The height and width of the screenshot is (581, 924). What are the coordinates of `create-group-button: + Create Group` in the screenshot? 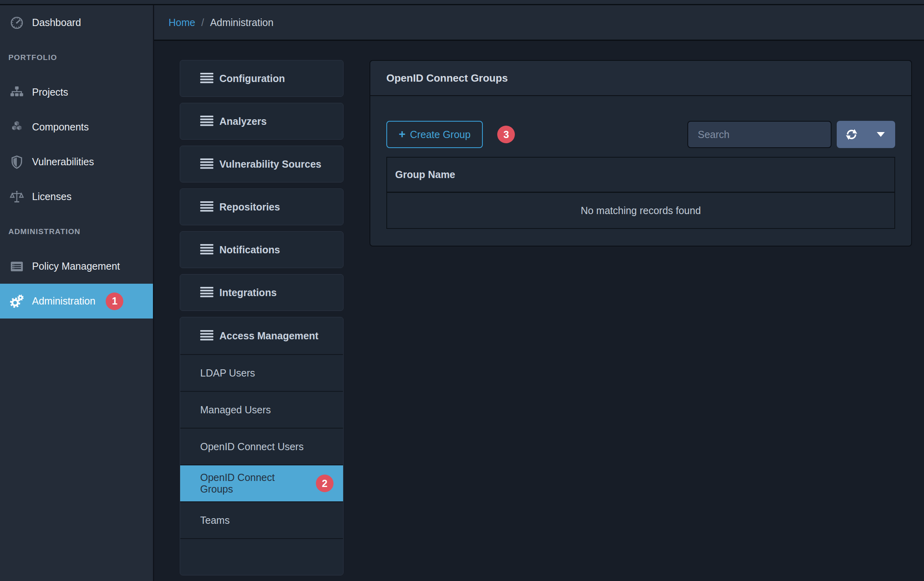 It's located at (435, 134).